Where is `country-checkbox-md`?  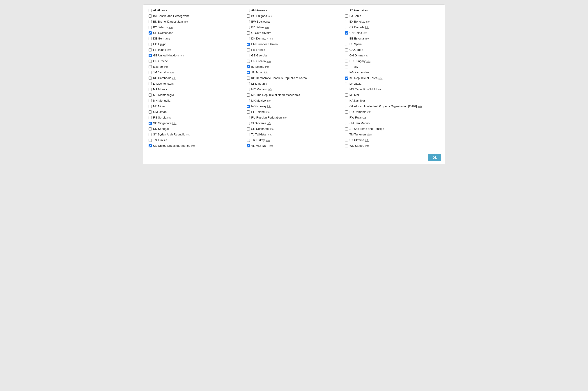
country-checkbox-md is located at coordinates (347, 89).